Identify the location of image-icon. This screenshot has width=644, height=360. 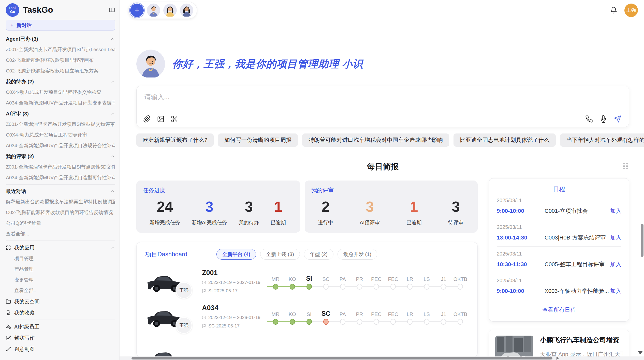
(161, 119).